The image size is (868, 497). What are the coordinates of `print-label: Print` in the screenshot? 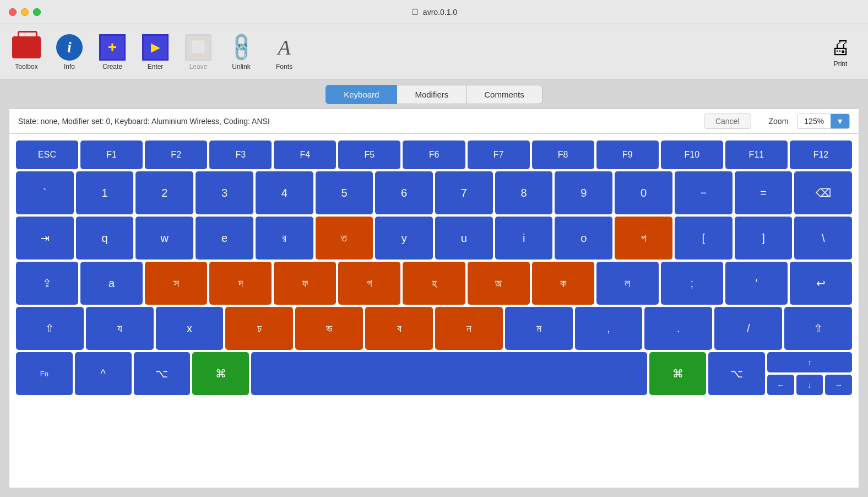 It's located at (840, 64).